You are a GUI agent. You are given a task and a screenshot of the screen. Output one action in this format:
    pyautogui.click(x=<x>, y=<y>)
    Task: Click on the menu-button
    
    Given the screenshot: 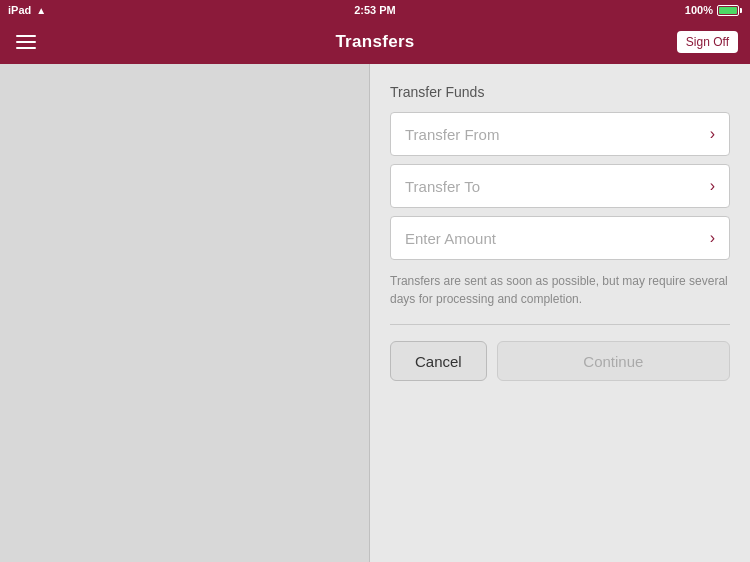 What is the action you would take?
    pyautogui.click(x=26, y=42)
    